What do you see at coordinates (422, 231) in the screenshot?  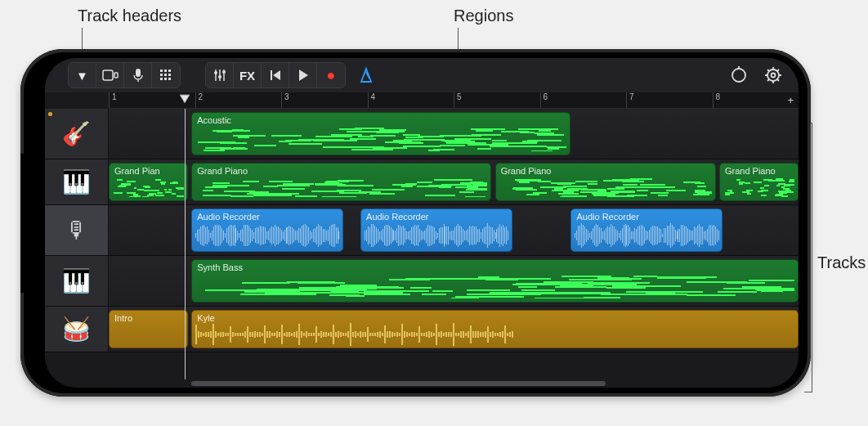 I see `track-row: 🎙Audio RecorderAudio RecorderAudio Recor…` at bounding box center [422, 231].